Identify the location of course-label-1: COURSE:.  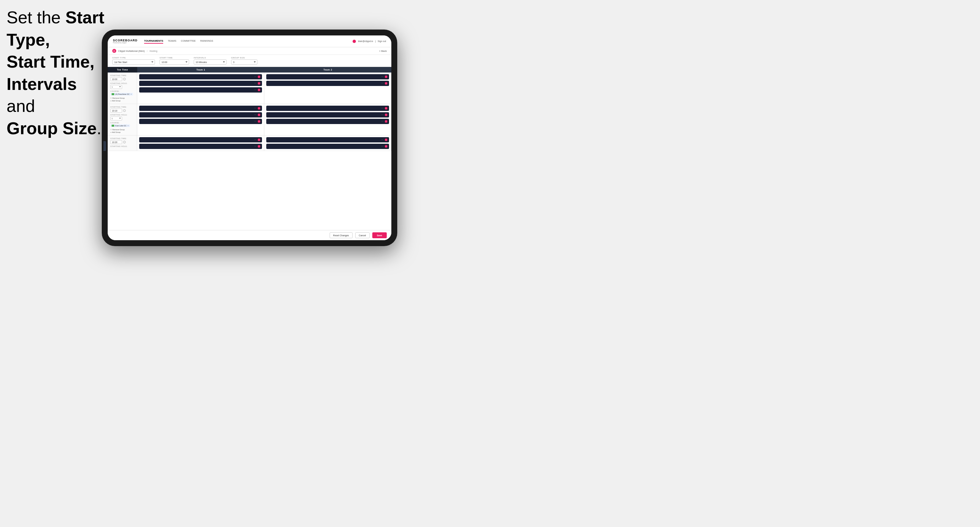
(123, 91).